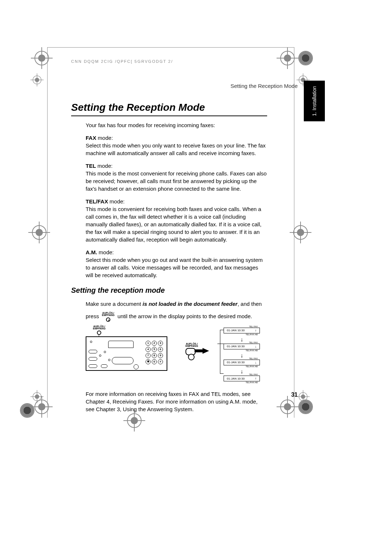 The width and height of the screenshot is (392, 555). What do you see at coordinates (176, 145) in the screenshot?
I see `fax-mode: FAX mode: Select this mode when you only…` at bounding box center [176, 145].